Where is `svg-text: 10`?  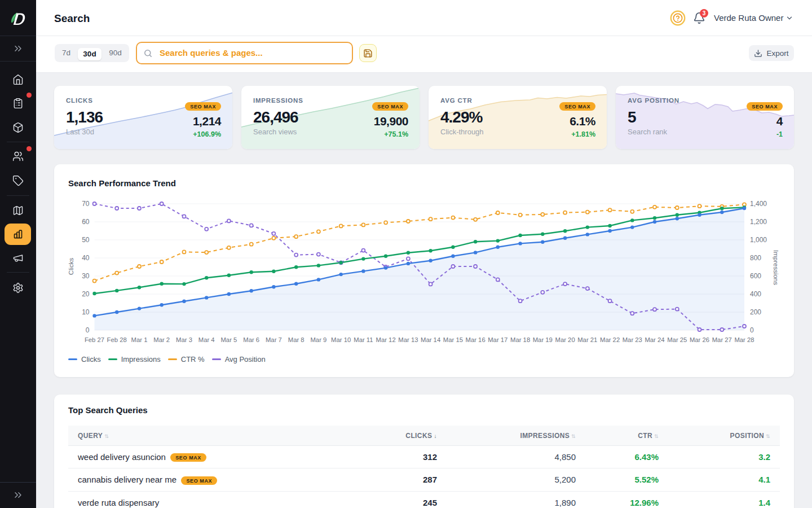
svg-text: 10 is located at coordinates (86, 312).